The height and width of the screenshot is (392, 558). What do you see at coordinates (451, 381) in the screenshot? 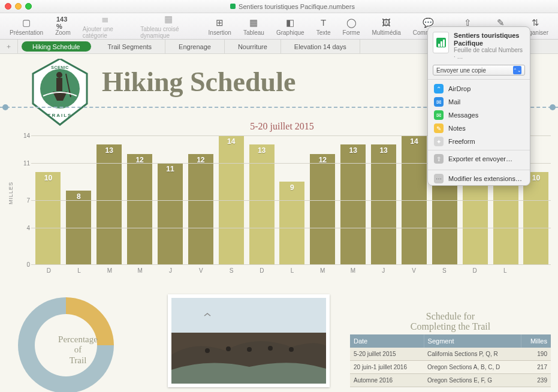
I see `table-row: Automne 2016Oregon Sections E, F, G239` at bounding box center [451, 381].